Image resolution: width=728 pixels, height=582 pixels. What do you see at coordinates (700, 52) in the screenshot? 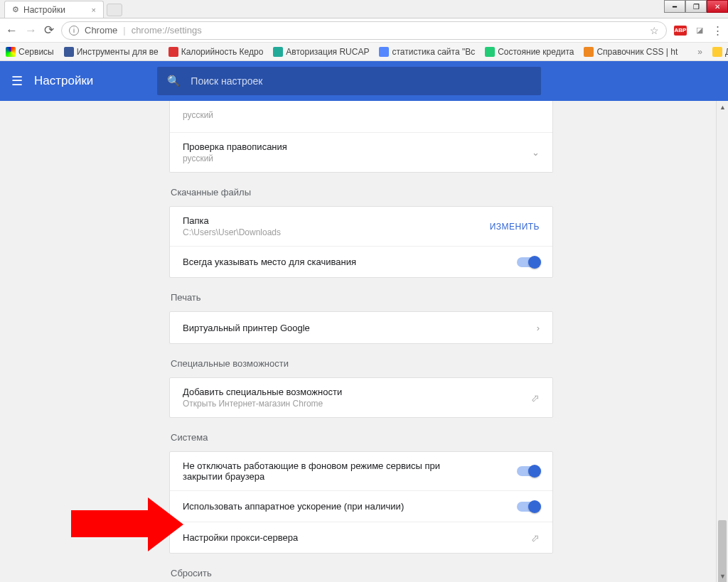
I see `bookmarks-overflow-icon: »` at bounding box center [700, 52].